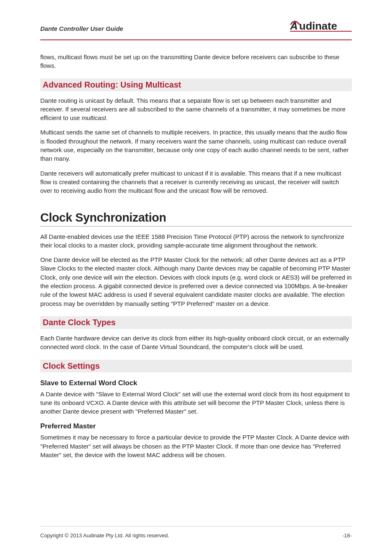 Image resolution: width=392 pixels, height=555 pixels. Describe the element at coordinates (321, 26) in the screenshot. I see `audinate-logo-icon: A udinate` at that location.